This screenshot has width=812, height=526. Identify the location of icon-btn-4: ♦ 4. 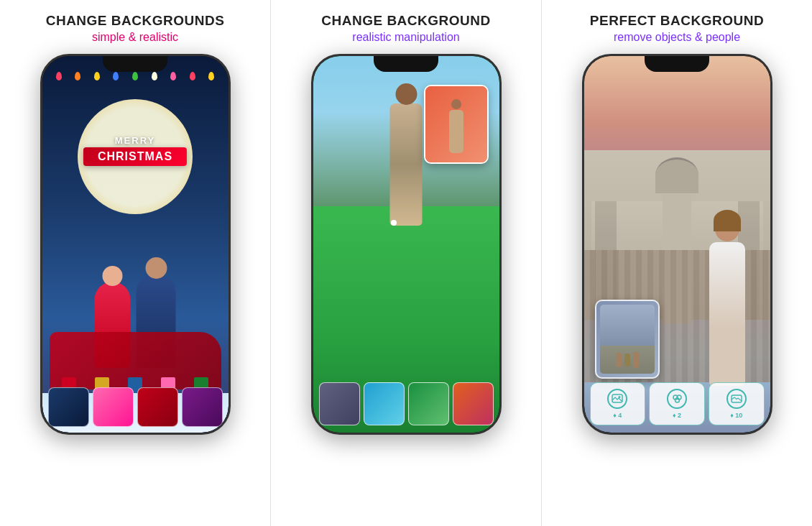
(618, 404).